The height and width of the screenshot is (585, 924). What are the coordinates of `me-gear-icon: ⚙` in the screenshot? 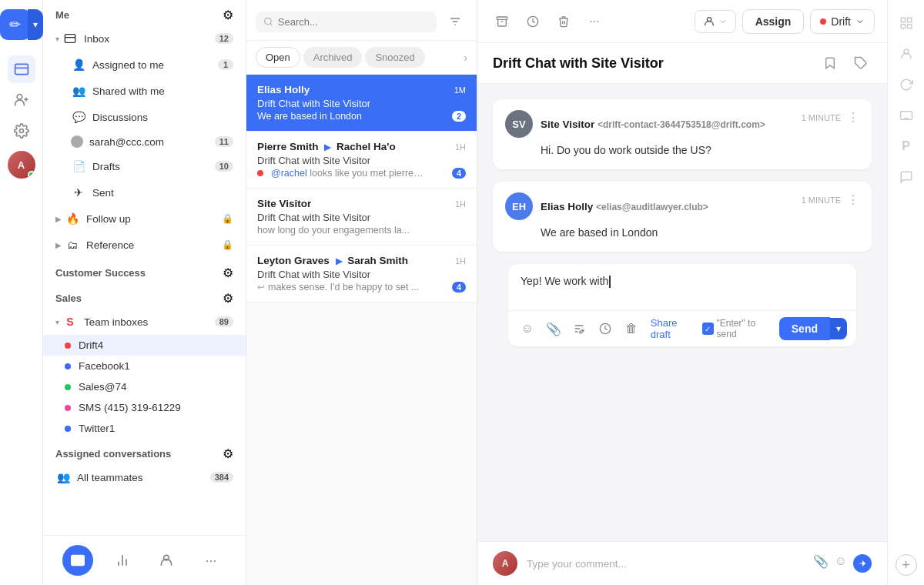 It's located at (228, 15).